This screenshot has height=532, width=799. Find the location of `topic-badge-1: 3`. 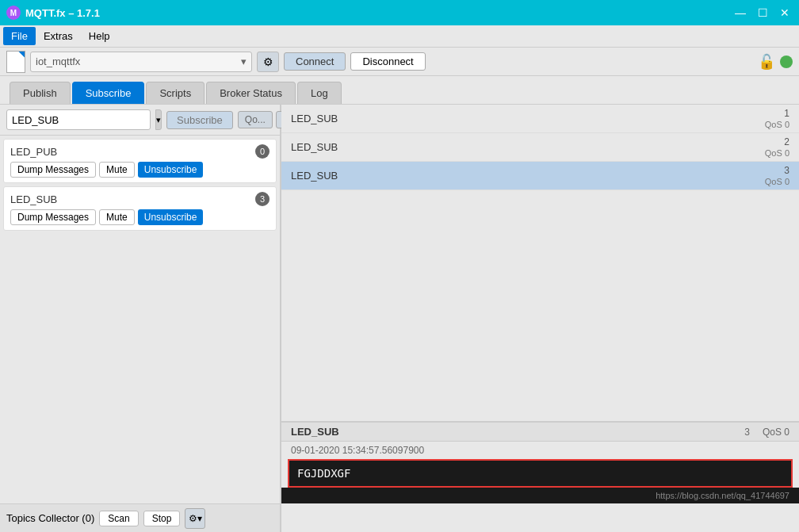

topic-badge-1: 3 is located at coordinates (262, 199).